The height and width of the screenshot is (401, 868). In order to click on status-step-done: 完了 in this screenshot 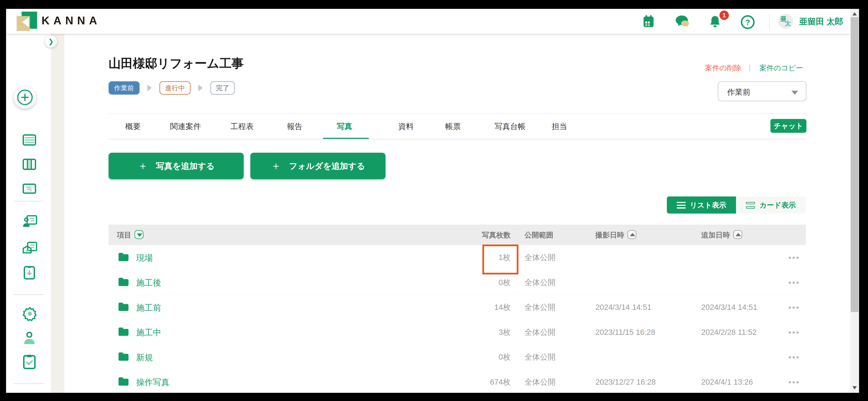, I will do `click(223, 88)`.